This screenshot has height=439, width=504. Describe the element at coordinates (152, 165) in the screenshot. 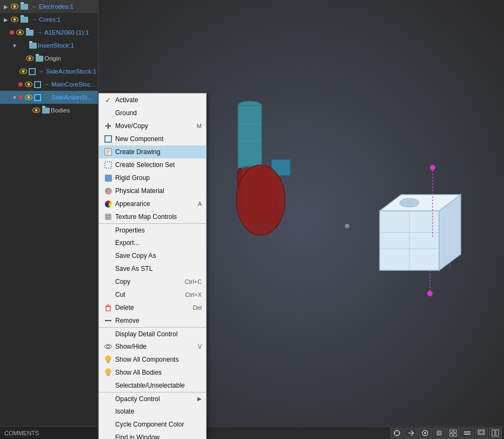

I see `menu-item-createselectionset: Create Selection Set` at that location.